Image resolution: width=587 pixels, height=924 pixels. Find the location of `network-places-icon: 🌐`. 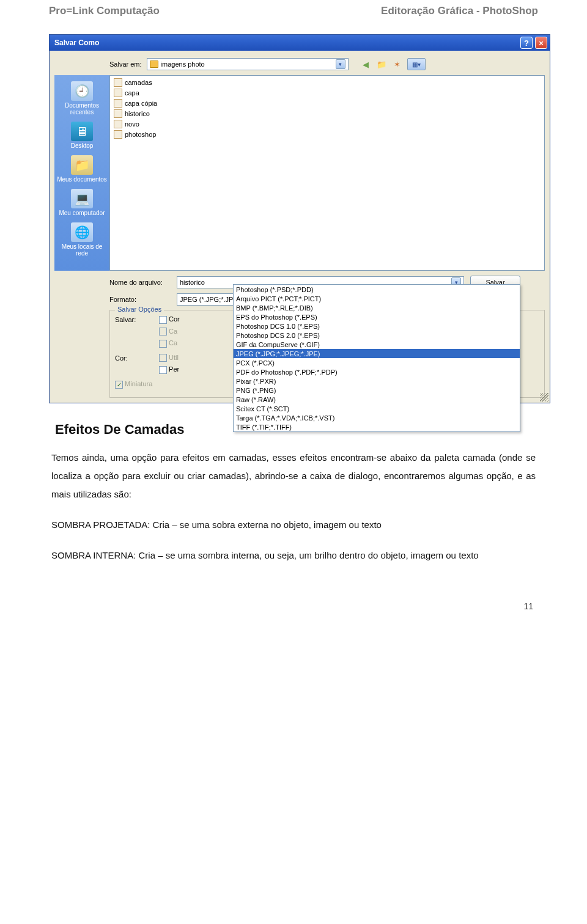

network-places-icon: 🌐 is located at coordinates (82, 232).